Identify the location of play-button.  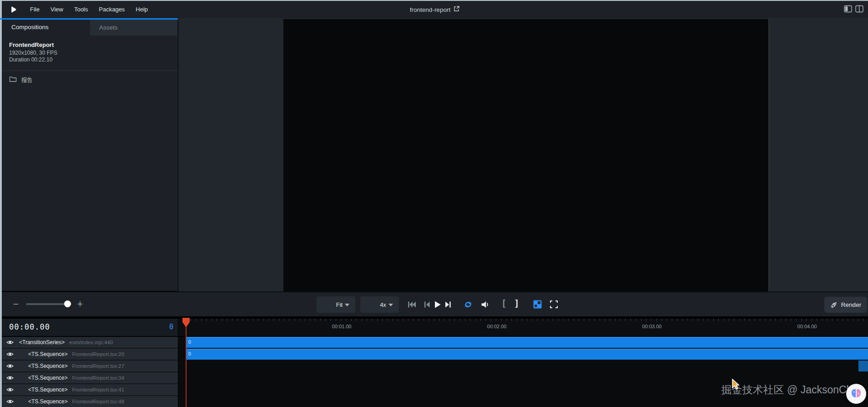
(438, 305).